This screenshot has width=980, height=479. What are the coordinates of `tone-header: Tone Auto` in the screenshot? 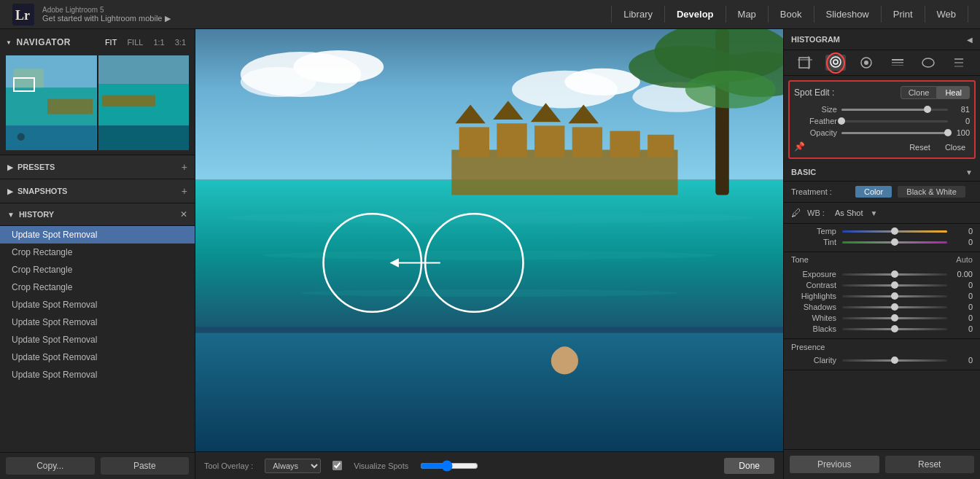 It's located at (882, 260).